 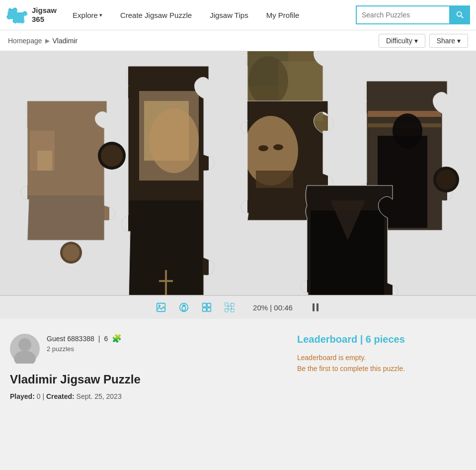 I want to click on left-column: Guest 6883388 | 6 🧩 2 puzzles Vladimir J…, so click(x=146, y=367).